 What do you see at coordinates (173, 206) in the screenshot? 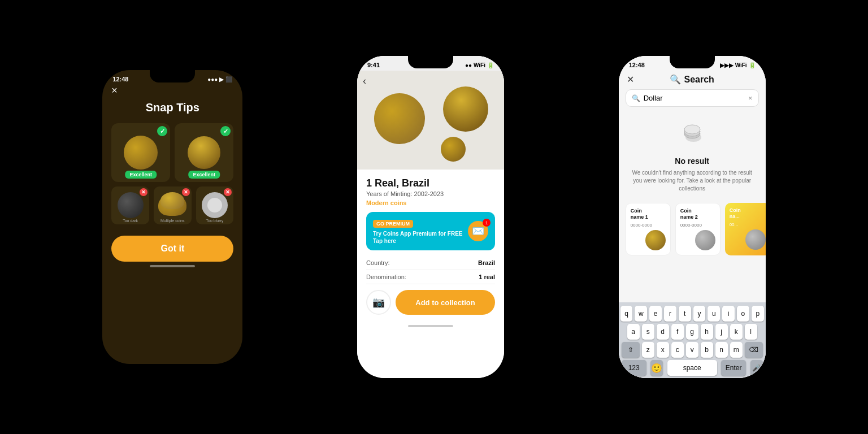
I see `snap-cell-multiple: ✕ Multiple coins` at bounding box center [173, 206].